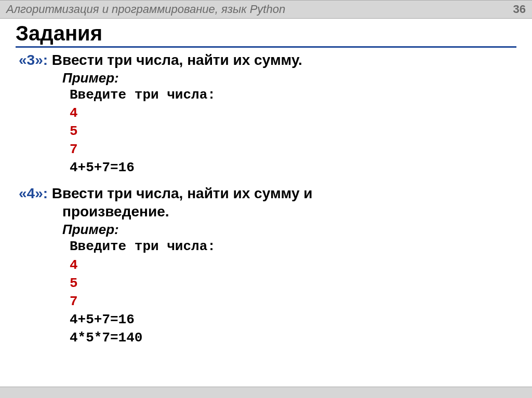 The image size is (532, 398). I want to click on task-description-line2: произведение., so click(116, 212).